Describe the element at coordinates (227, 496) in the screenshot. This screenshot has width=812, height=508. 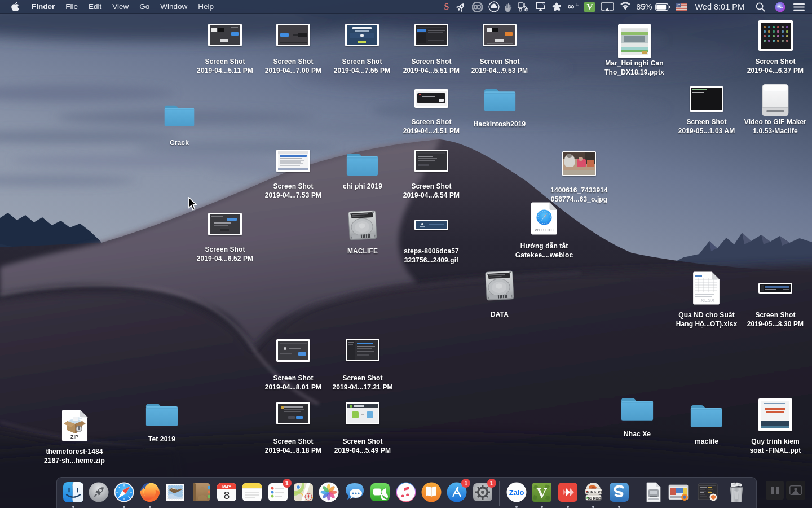
I see `svg-text: 8` at that location.